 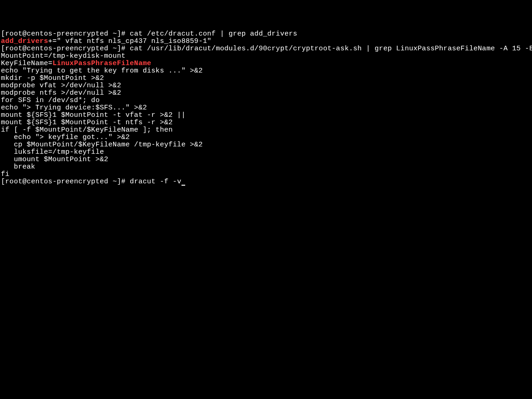 I want to click on command-3: dracut -f -v, so click(x=156, y=182).